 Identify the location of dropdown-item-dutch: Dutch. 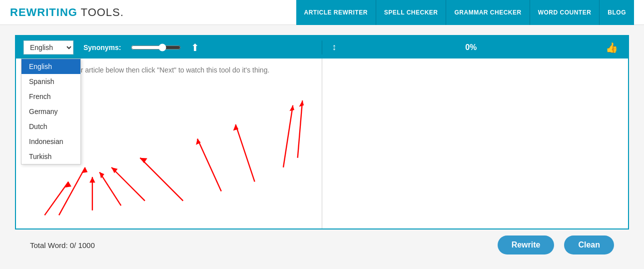
(51, 126).